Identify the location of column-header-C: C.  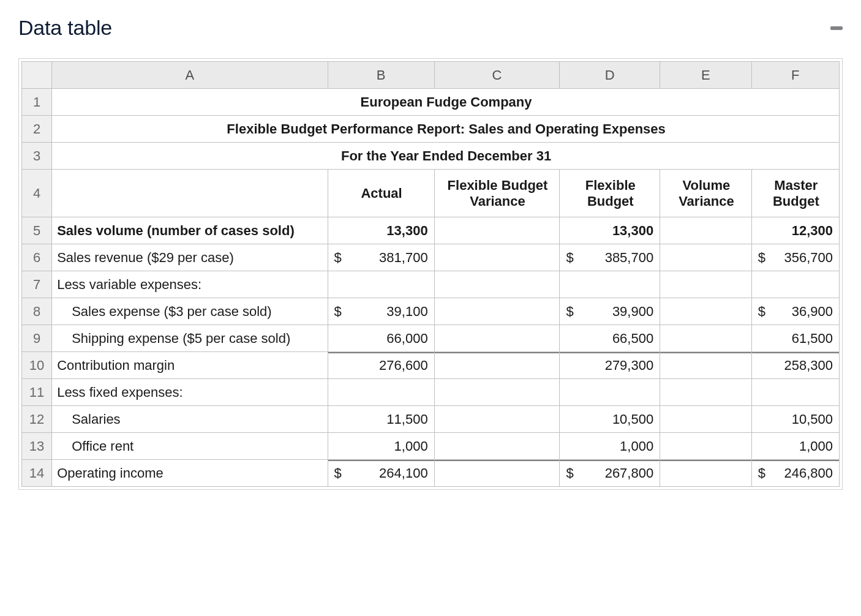
(497, 75).